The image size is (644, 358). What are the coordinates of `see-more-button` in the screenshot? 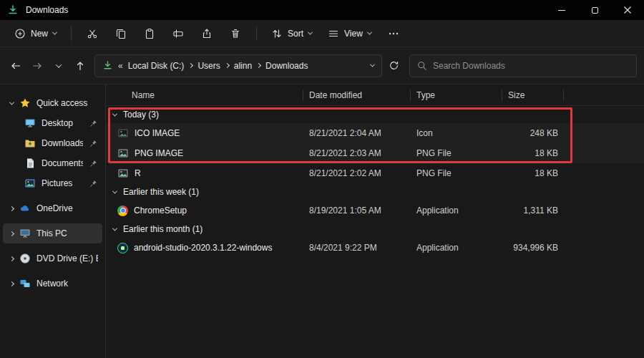 It's located at (394, 34).